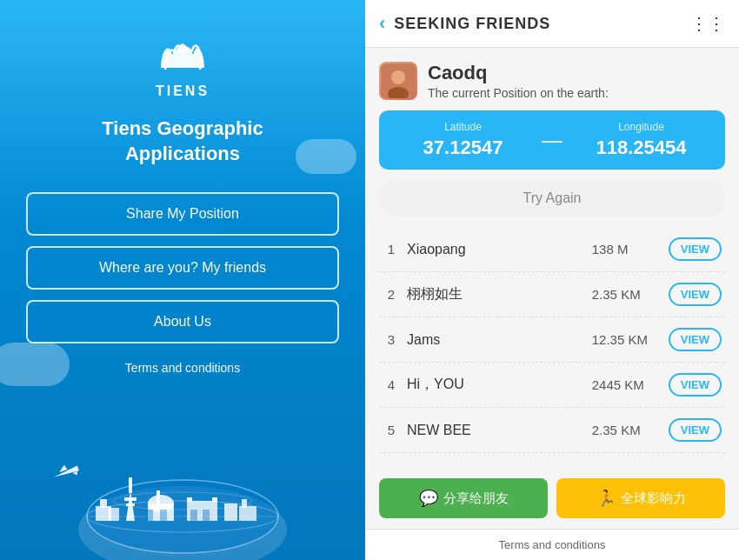  I want to click on logo-text: TIENS, so click(183, 91).